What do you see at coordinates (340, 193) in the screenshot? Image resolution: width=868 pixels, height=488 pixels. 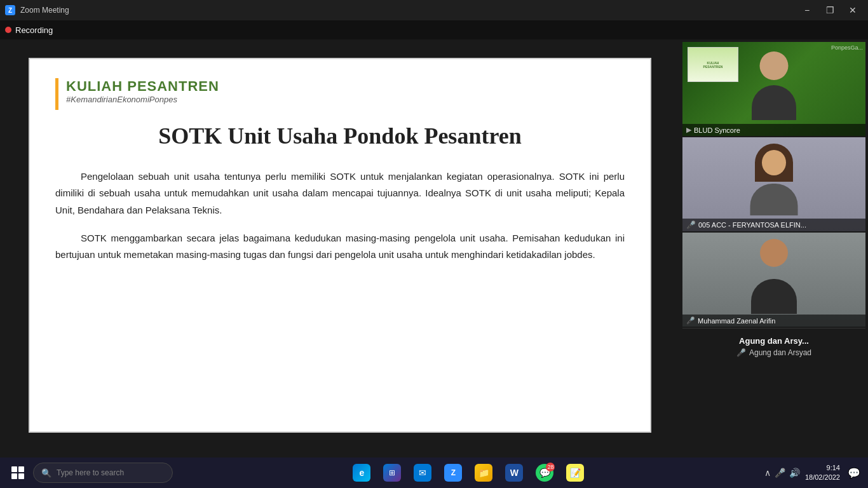 I see `slide-paragraph-1: Pengelolaan sebuah unit usaha tentunya p…` at bounding box center [340, 193].